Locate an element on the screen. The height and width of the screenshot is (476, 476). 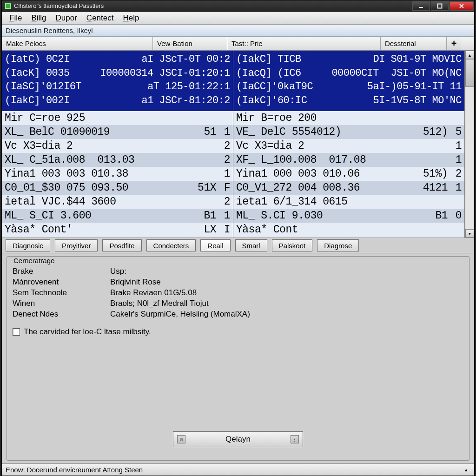
tab-reail: Reail is located at coordinates (215, 245).